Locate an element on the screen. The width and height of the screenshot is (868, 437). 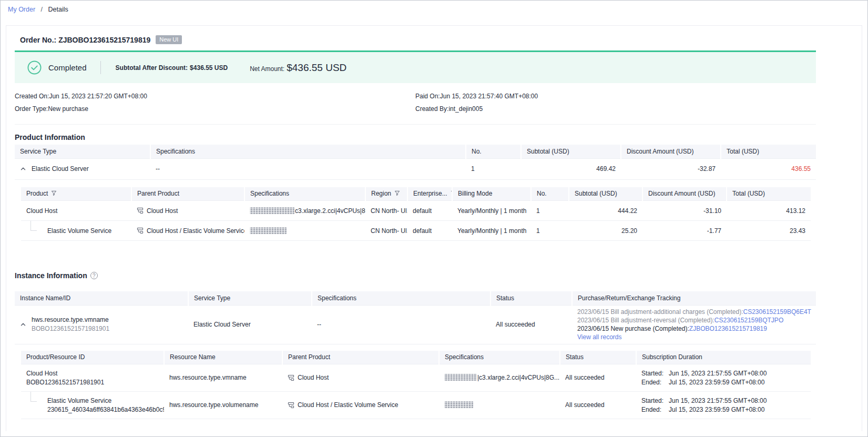
created-on-value: Jun 15, 2023 21:57:20 GMT+08:00 is located at coordinates (98, 96).